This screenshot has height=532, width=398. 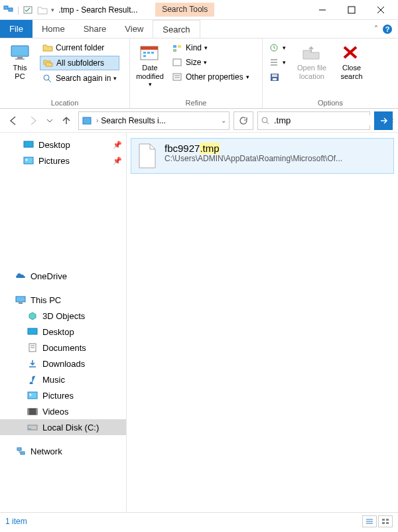 I want to click on date-modified-label: Date modified, so click(x=150, y=72).